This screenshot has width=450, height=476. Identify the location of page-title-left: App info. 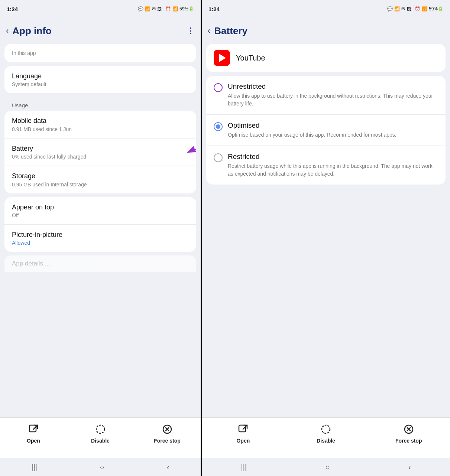
(100, 31).